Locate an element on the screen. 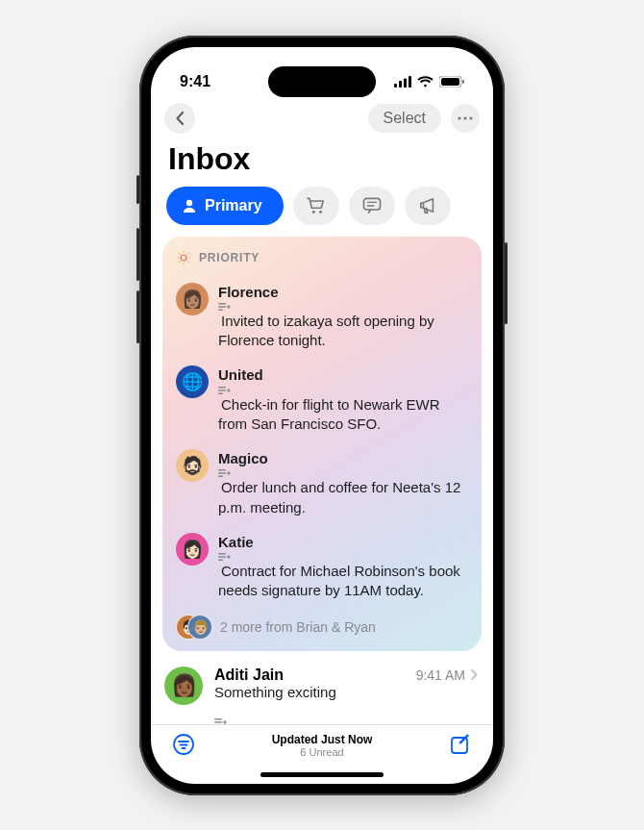 This screenshot has width=644, height=830. priority-more-text: 2 more from Brian & Ryan is located at coordinates (298, 627).